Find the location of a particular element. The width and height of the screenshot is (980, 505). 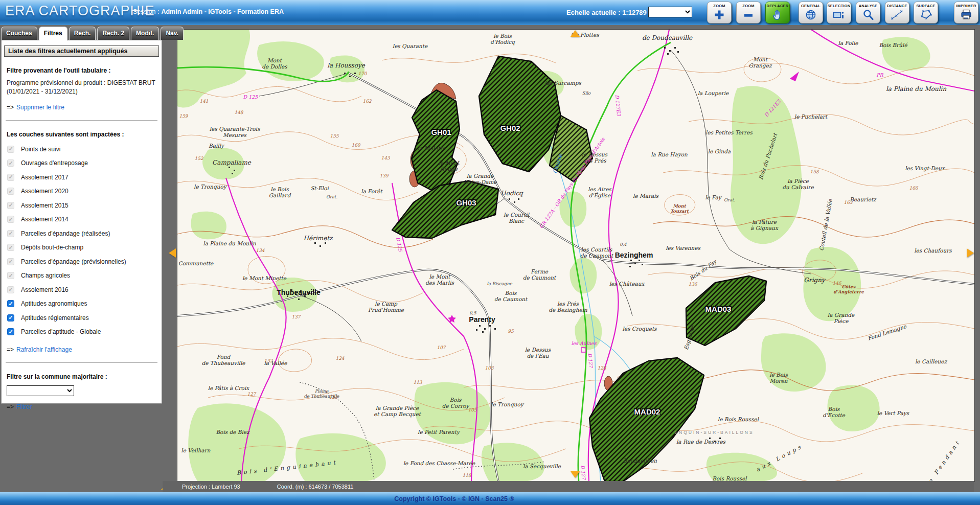

map-label: la Grande Pièce is located at coordinates (841, 318).